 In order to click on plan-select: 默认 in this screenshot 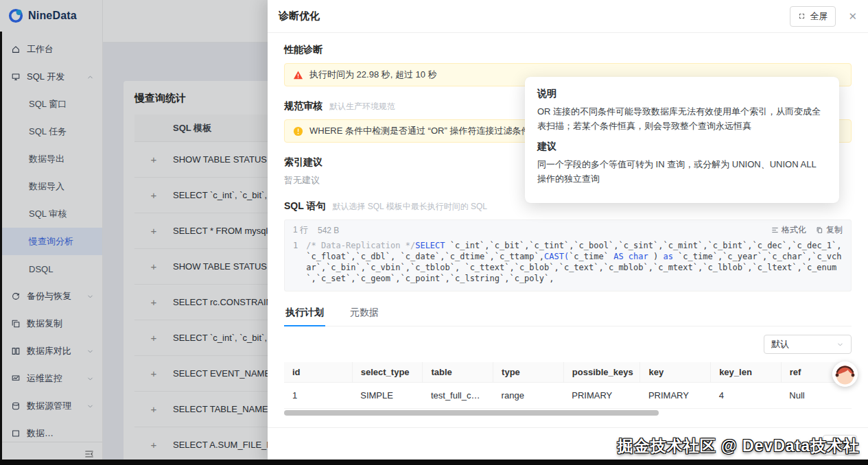, I will do `click(808, 344)`.